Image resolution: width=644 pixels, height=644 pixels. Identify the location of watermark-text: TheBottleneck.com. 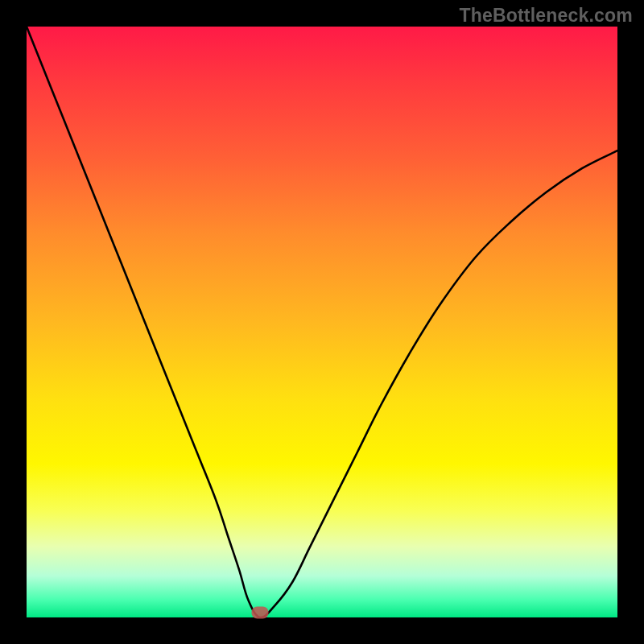
(546, 16).